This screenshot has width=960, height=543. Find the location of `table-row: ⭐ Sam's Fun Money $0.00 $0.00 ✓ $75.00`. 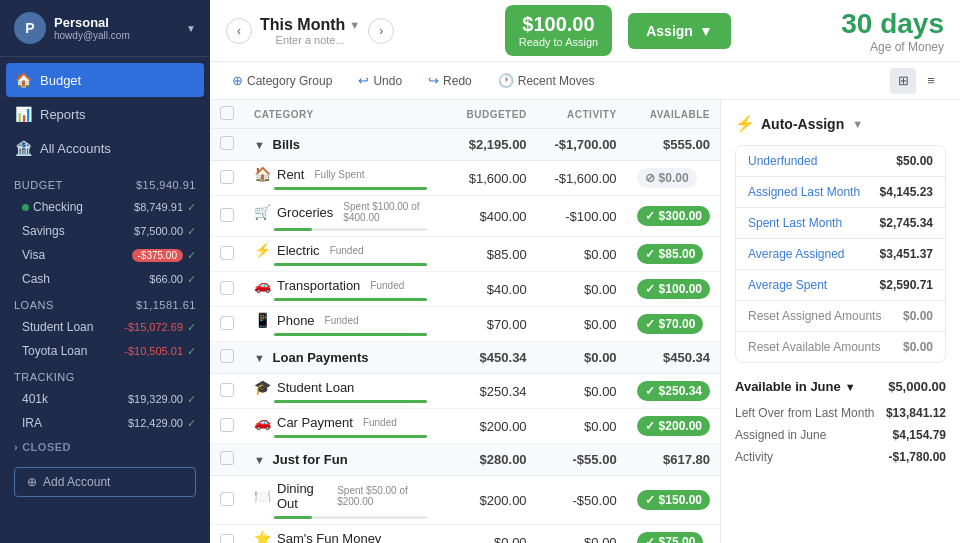

table-row: ⭐ Sam's Fun Money $0.00 $0.00 ✓ $75.00 is located at coordinates (465, 534).